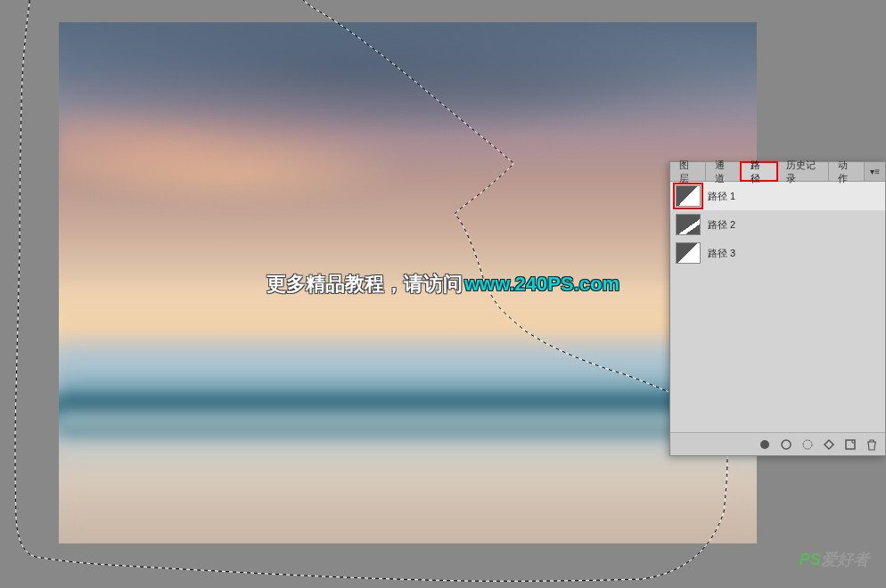  Describe the element at coordinates (808, 445) in the screenshot. I see `load-selection-icon` at that location.